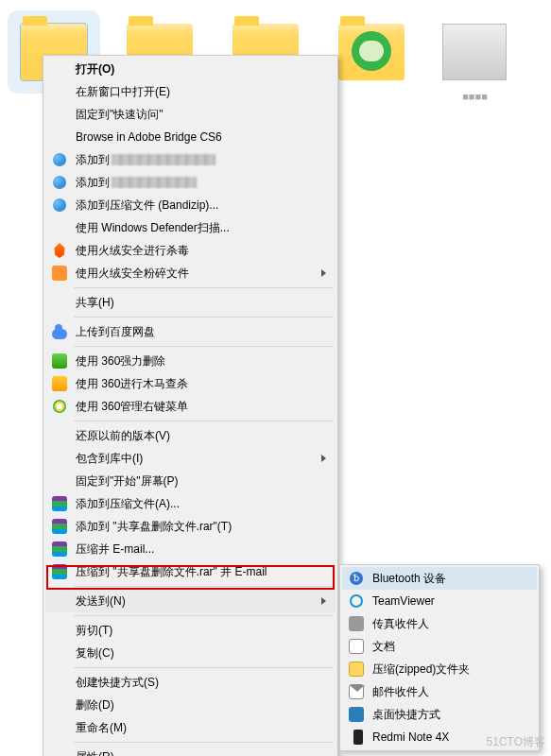 The image size is (551, 756). I want to click on 360-icon, so click(60, 406).